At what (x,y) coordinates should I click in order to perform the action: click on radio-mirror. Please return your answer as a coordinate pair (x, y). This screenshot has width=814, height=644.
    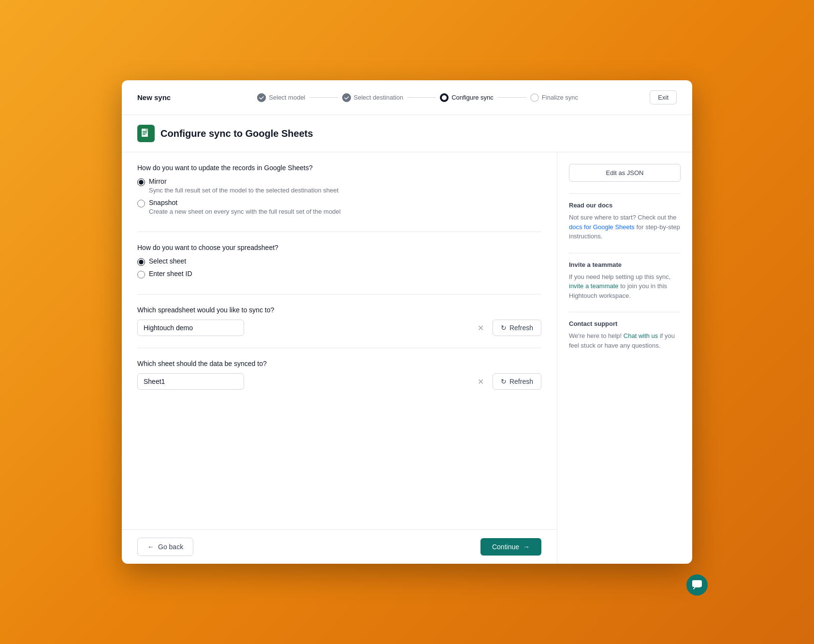
    Looking at the image, I should click on (141, 182).